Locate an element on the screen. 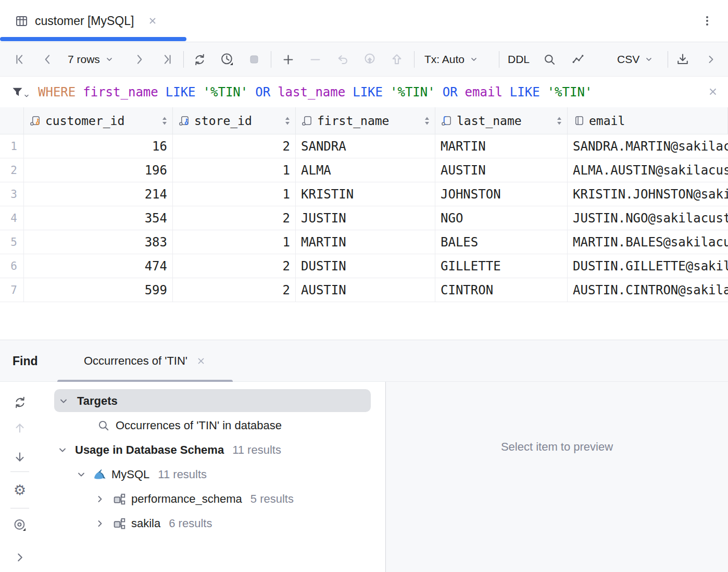 Image resolution: width=728 pixels, height=572 pixels. header-corner is located at coordinates (12, 121).